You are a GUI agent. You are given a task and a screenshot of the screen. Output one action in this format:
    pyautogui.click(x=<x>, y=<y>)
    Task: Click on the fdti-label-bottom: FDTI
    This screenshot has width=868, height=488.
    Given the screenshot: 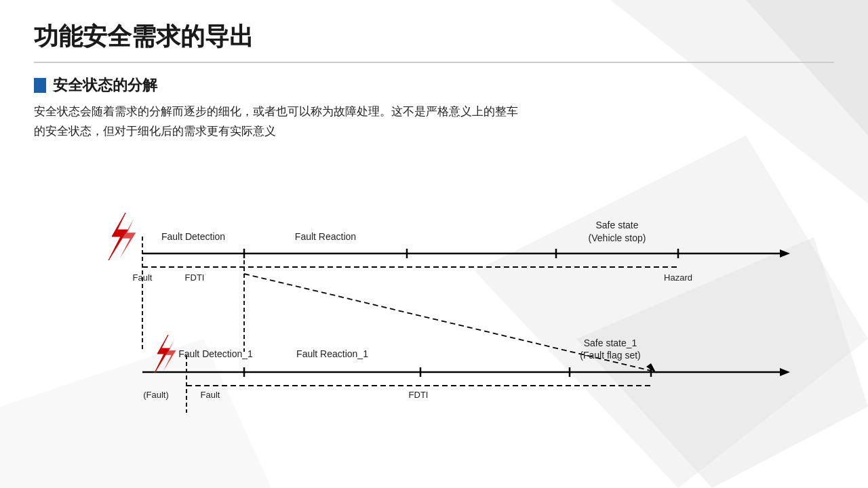 What is the action you would take?
    pyautogui.click(x=419, y=394)
    